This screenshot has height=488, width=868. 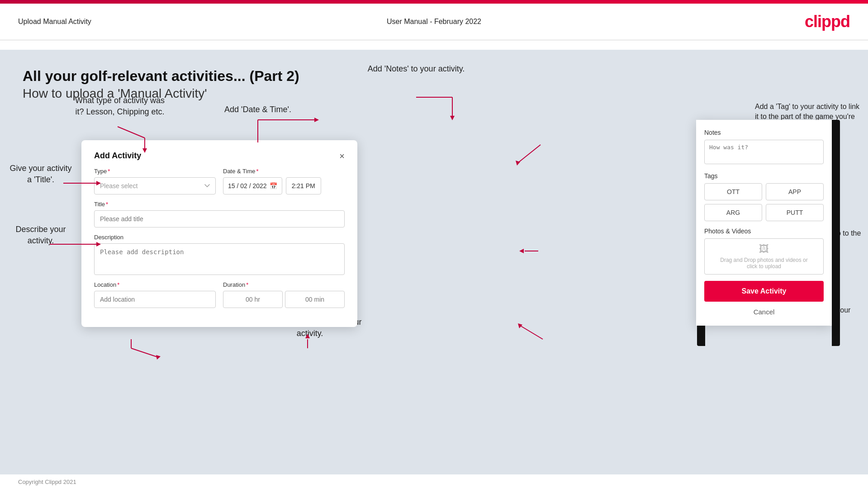 I want to click on dialog-close-button: ×, so click(x=342, y=156).